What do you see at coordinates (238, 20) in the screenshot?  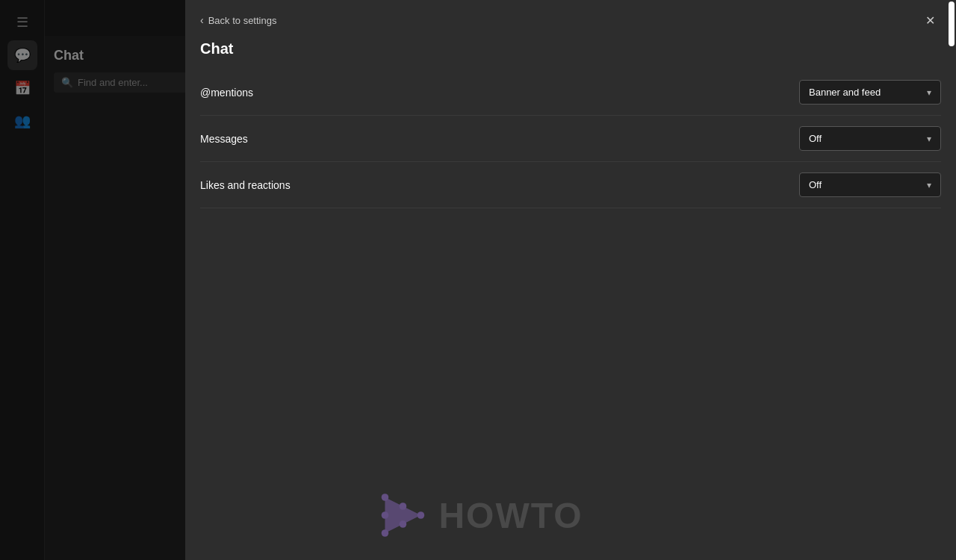 I see `back-to-settings-link: ‹ Back to settings` at bounding box center [238, 20].